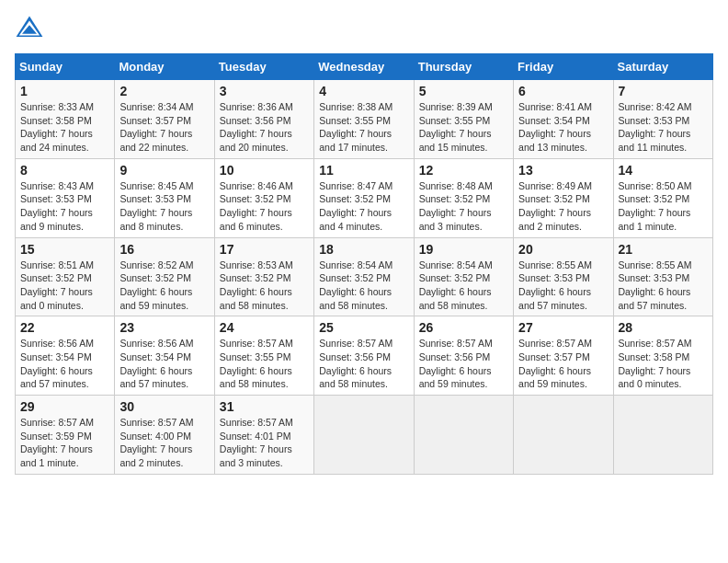 The image size is (728, 563). I want to click on day-daylight: Daylight: 7 hours and 2 minutes., so click(555, 219).